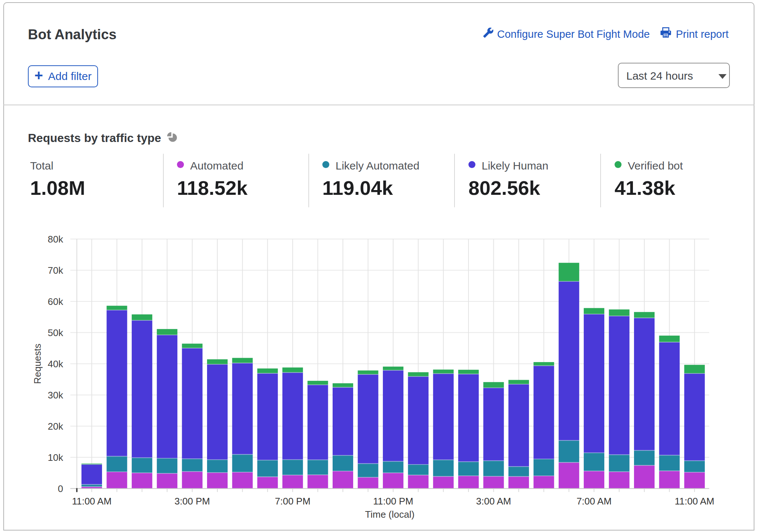 This screenshot has height=532, width=757. What do you see at coordinates (56, 395) in the screenshot?
I see `svg-text: 30k` at bounding box center [56, 395].